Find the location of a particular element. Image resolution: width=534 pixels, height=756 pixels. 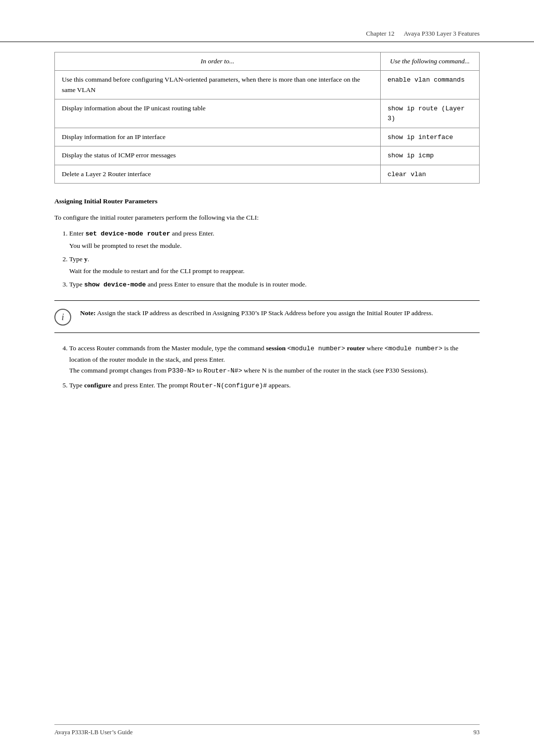

table-cell-description: Display information for an IP interface is located at coordinates (218, 137).